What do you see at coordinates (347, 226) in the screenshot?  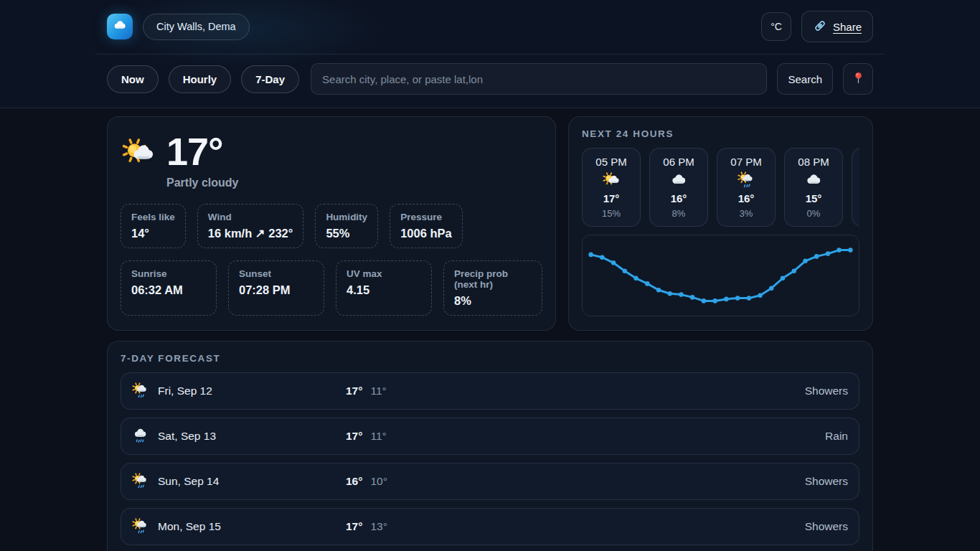 I see `stat-box: Humidity 55%` at bounding box center [347, 226].